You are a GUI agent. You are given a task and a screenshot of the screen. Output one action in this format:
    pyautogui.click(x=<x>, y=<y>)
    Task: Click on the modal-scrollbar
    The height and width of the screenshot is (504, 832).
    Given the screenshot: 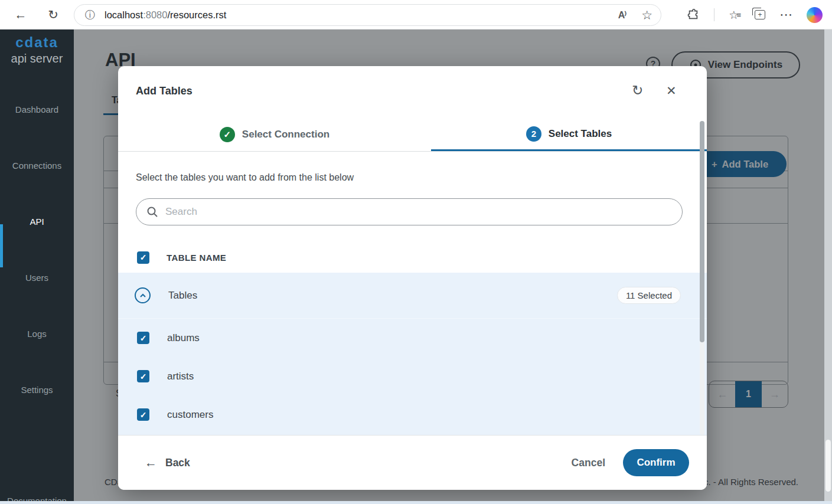 What is the action you would take?
    pyautogui.click(x=702, y=278)
    